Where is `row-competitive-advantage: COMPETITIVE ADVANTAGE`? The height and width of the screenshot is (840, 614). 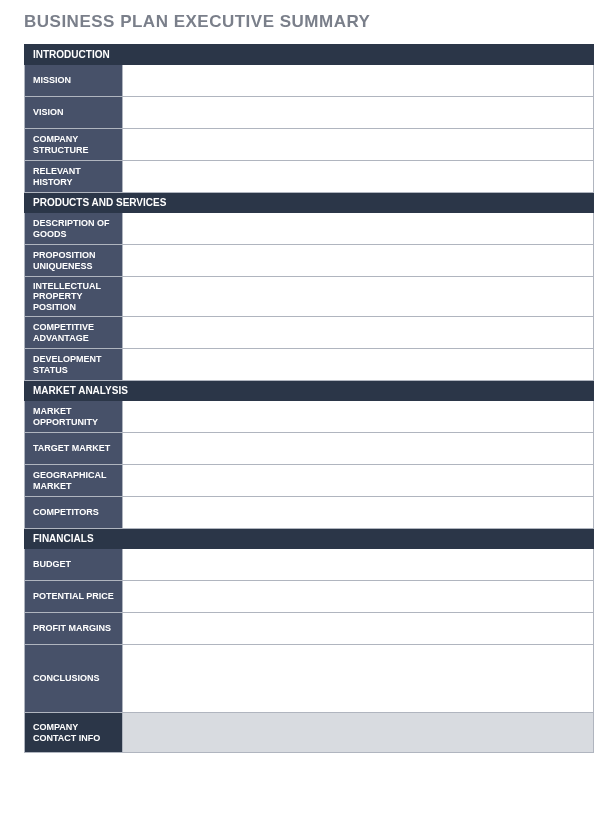 row-competitive-advantage: COMPETITIVE ADVANTAGE is located at coordinates (310, 333).